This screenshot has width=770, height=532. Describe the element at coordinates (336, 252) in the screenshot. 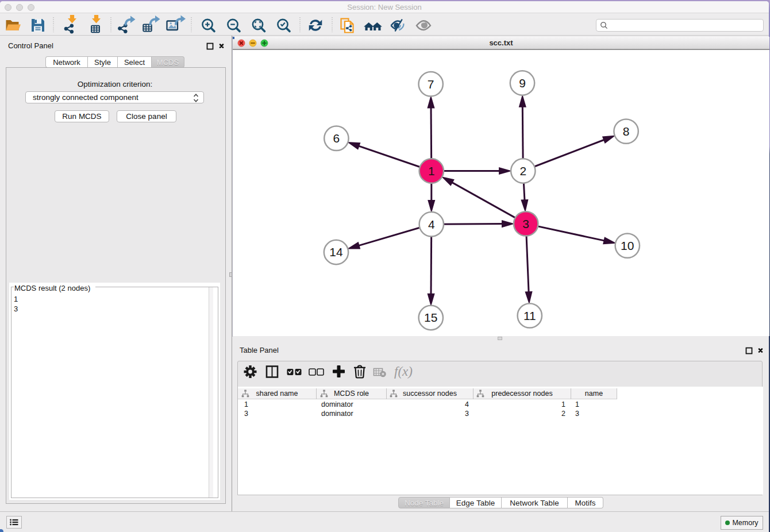

I see `svg-text: 14` at that location.